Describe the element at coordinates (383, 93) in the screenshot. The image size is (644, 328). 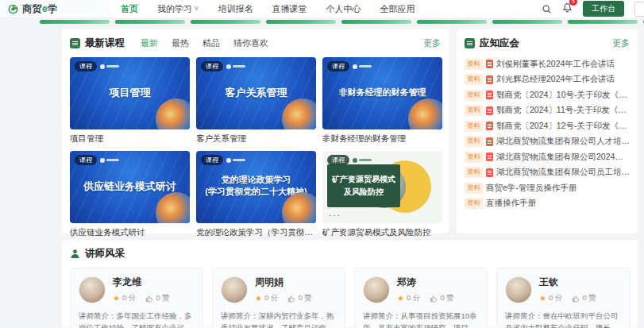
I see `course-cover-title: 非财务经理的财务管理` at that location.